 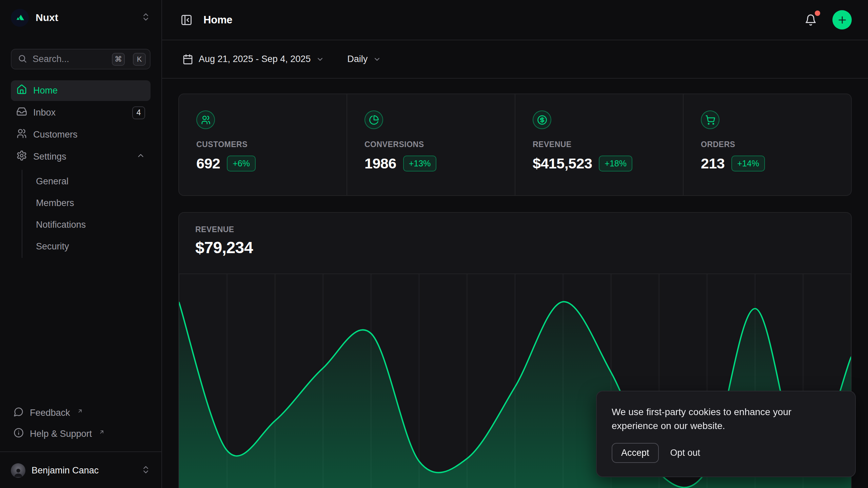 I want to click on sidebar-item-customers: Customers, so click(x=81, y=135).